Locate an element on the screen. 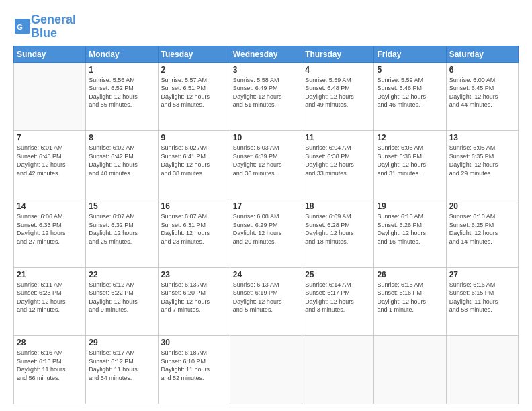  calendar-cell: 6Sunrise: 6:00 AM Sunset: 6:45 PM Daylig… is located at coordinates (482, 97).